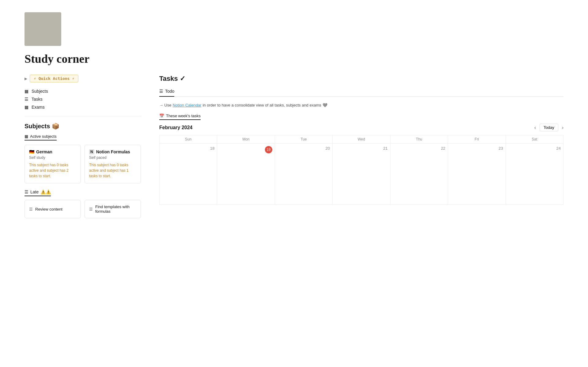 The width and height of the screenshot is (588, 367). I want to click on calendar-day-23: 23, so click(477, 174).